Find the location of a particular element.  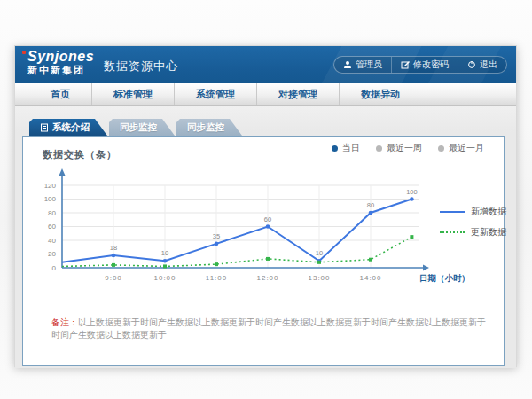

main-nav: 首页标准管理系统管理对接管理数据异动 is located at coordinates (266, 94).